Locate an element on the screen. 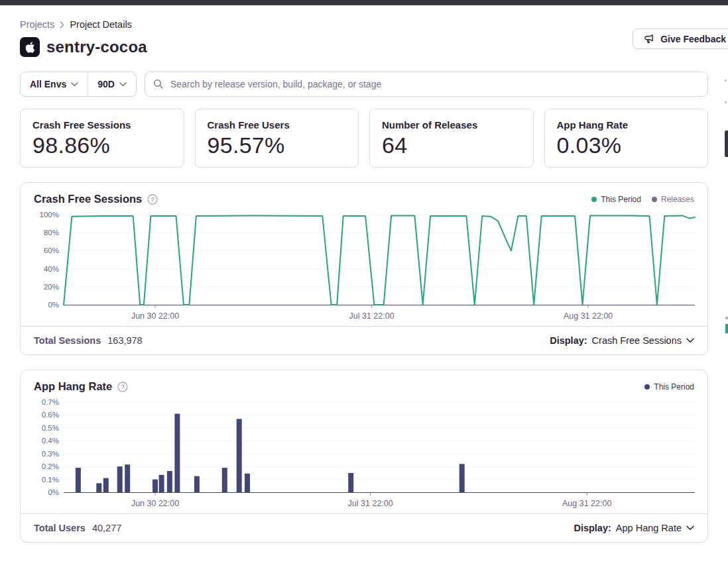 The height and width of the screenshot is (583, 728). page-title: sentry-cocoa is located at coordinates (97, 47).